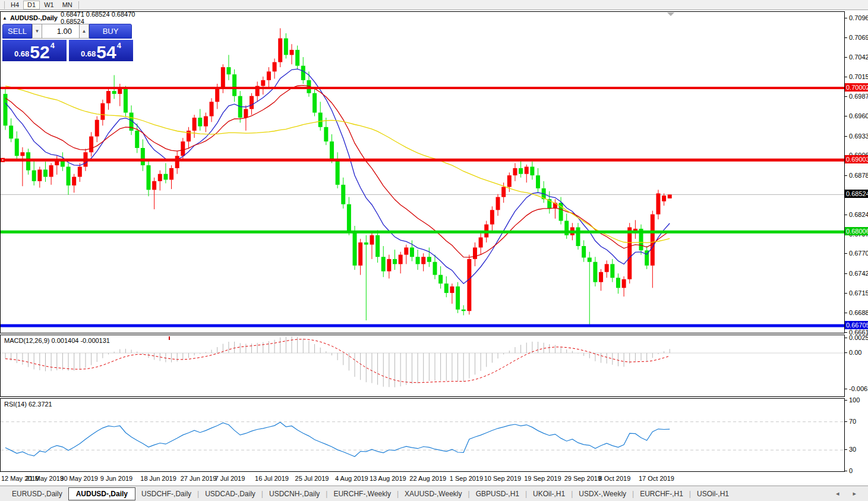  What do you see at coordinates (858, 338) in the screenshot?
I see `axis-tick-label: 0.002574` at bounding box center [858, 338].